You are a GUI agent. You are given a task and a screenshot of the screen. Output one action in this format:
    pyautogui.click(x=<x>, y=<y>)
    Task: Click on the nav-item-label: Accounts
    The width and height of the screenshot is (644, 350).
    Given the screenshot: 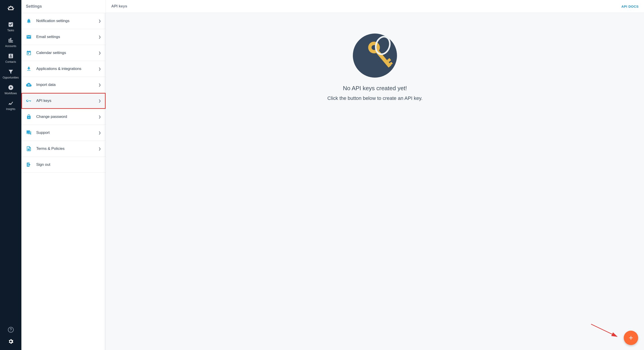 What is the action you would take?
    pyautogui.click(x=11, y=46)
    